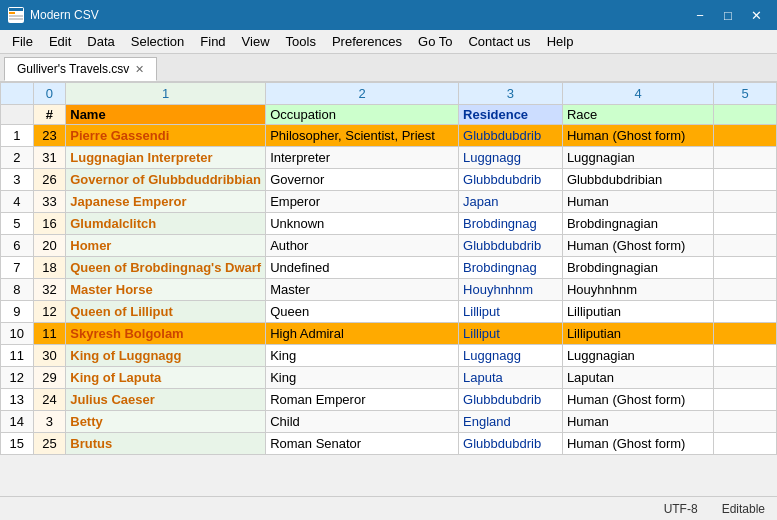  Describe the element at coordinates (362, 268) in the screenshot. I see `cell: Undefined` at that location.